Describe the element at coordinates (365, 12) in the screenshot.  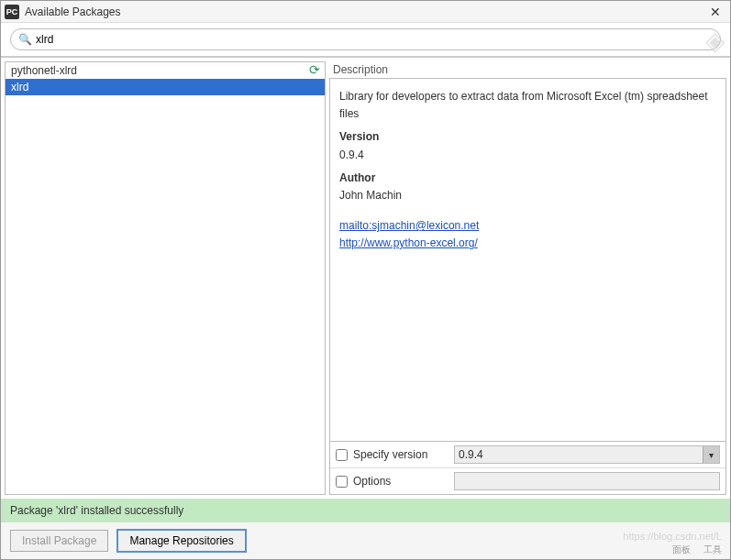
I see `window-title: Available Packages` at that location.